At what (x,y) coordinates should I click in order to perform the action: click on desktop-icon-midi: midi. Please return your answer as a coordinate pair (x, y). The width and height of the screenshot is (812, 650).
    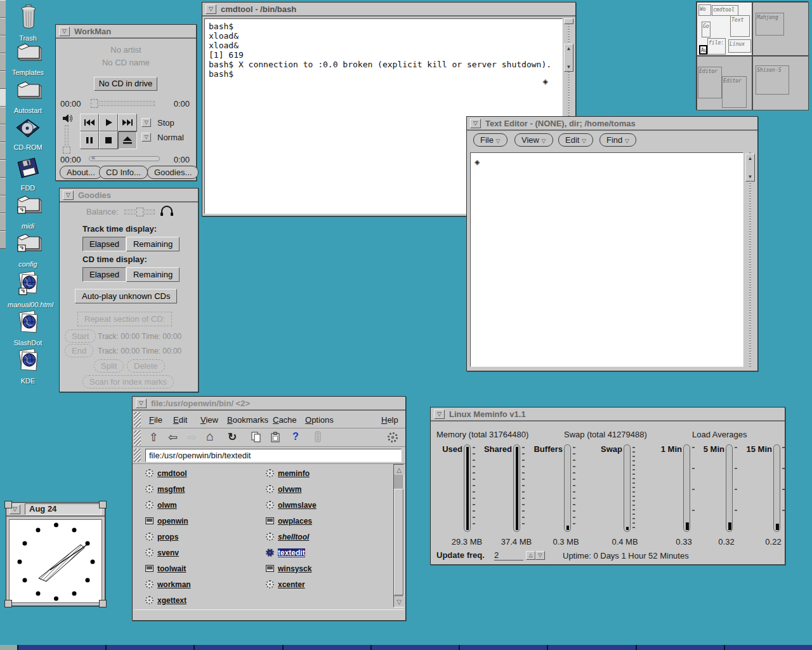
    Looking at the image, I should click on (28, 211).